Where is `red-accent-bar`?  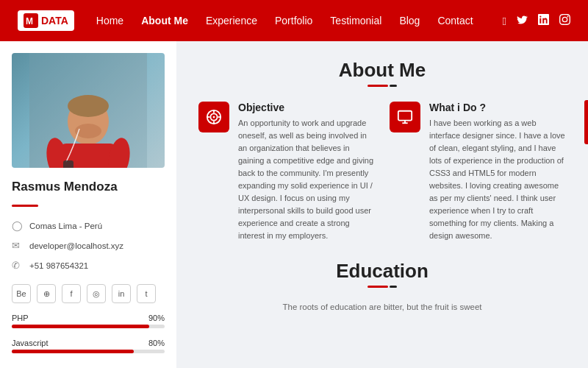 red-accent-bar is located at coordinates (587, 122).